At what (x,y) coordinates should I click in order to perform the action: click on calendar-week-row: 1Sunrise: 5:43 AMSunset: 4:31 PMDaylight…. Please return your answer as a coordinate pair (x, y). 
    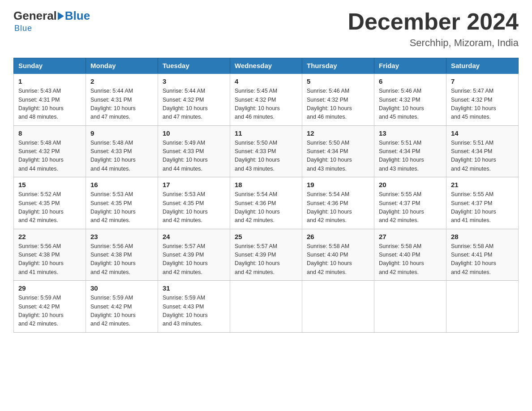
    Looking at the image, I should click on (266, 99).